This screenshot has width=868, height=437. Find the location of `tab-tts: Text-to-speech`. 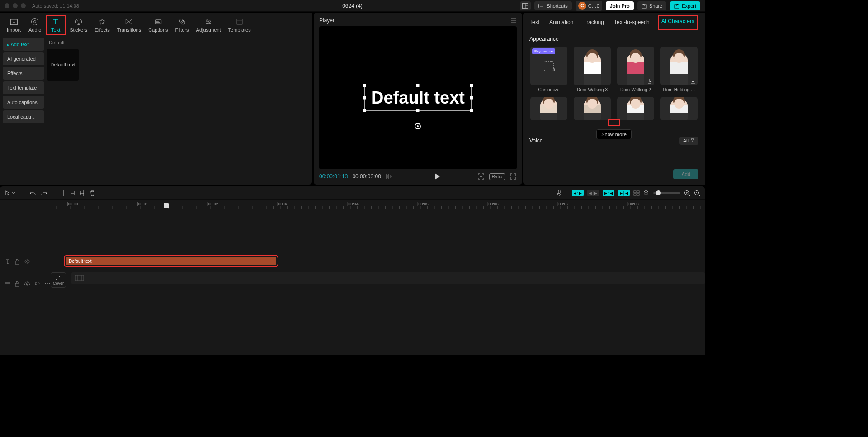

tab-tts: Text-to-speech is located at coordinates (632, 23).